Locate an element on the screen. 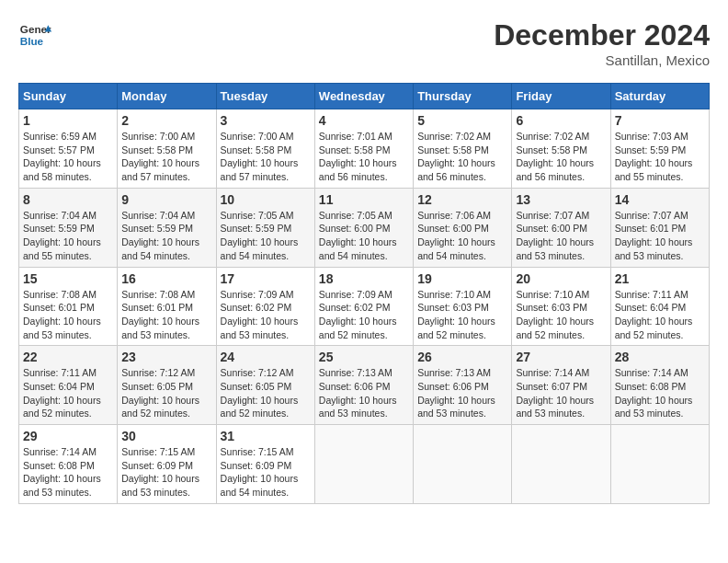 The image size is (728, 563). calendar-cell: 15Sunrise: 7:08 AMSunset: 6:01 PMDayligh… is located at coordinates (68, 306).